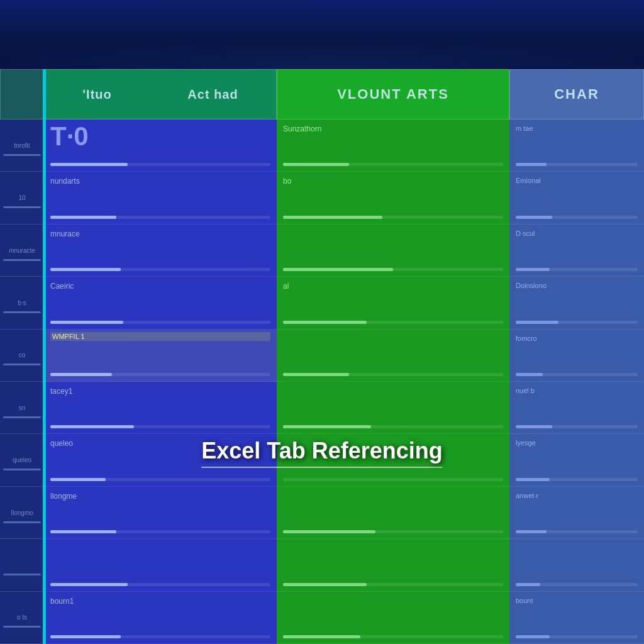 This screenshot has height=644, width=644. What do you see at coordinates (577, 197) in the screenshot?
I see `right-data-cell: Emional` at bounding box center [577, 197].